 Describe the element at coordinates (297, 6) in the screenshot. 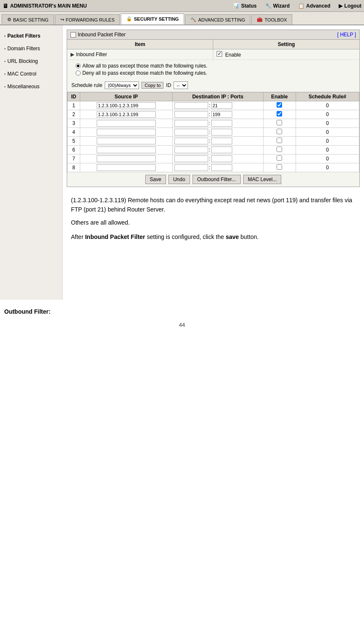

I see `top-menu-items: 📊 Status 🔧 Wizard 📋 Advanced ▶ Logout` at that location.